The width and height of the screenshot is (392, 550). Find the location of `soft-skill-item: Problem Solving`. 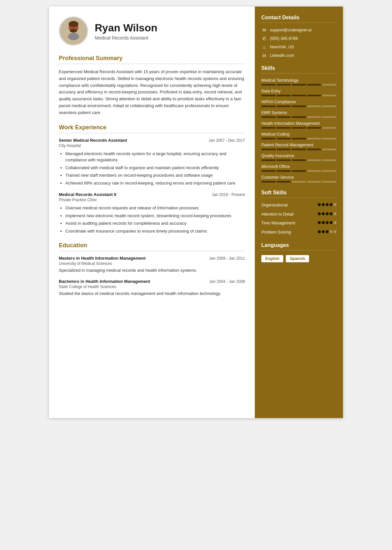

soft-skill-item: Problem Solving is located at coordinates (299, 233).